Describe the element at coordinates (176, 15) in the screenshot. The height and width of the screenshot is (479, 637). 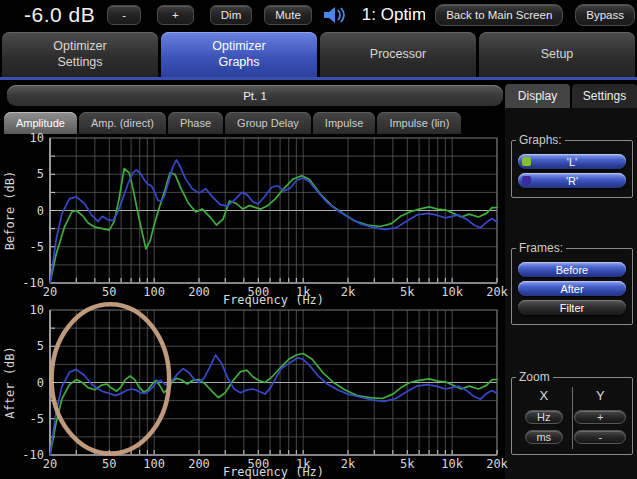
I see `volume-up-button: +` at that location.